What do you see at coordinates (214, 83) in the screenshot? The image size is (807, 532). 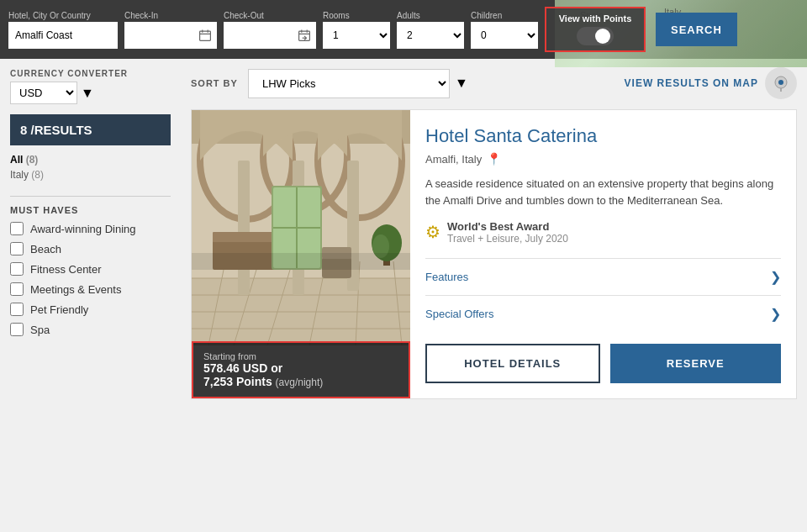 I see `sort-label: SORT BY` at bounding box center [214, 83].